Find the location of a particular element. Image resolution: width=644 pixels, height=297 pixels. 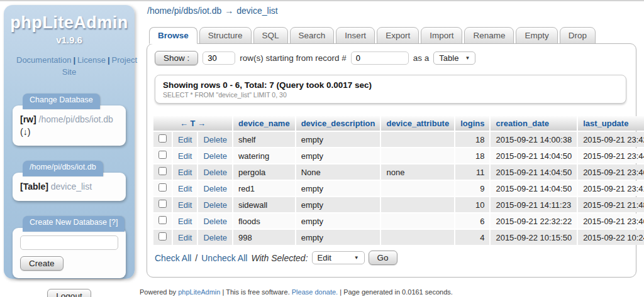

column-header-device-name: device_name is located at coordinates (264, 123).